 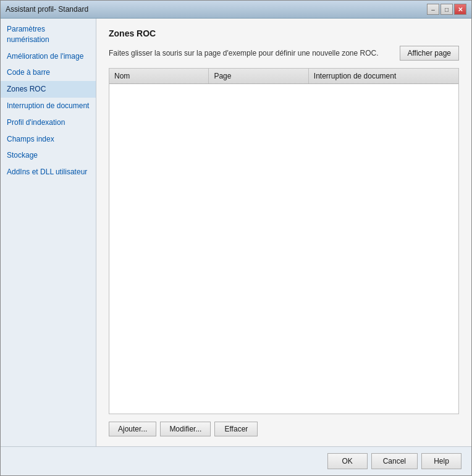 What do you see at coordinates (159, 76) in the screenshot?
I see `col-nom: Nom` at bounding box center [159, 76].